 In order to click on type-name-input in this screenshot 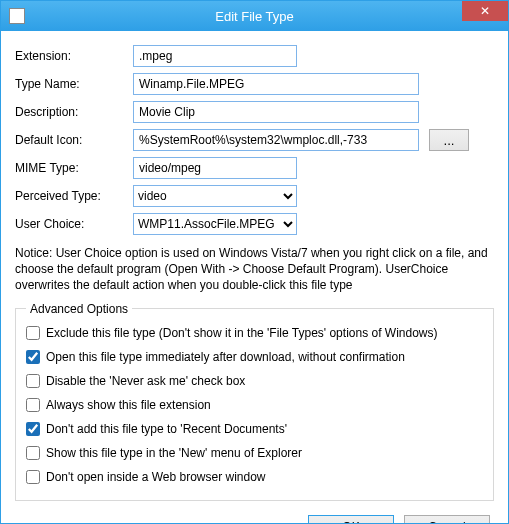, I will do `click(276, 84)`.